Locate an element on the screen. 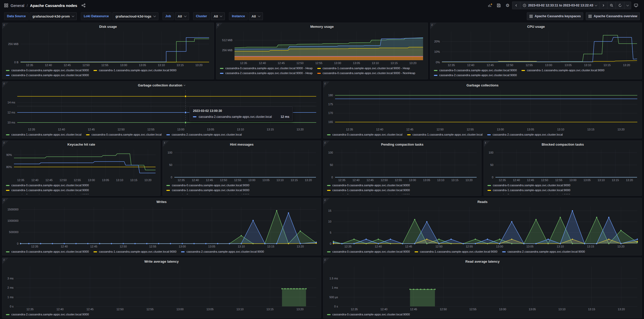  panel-title: Memory usage is located at coordinates (322, 27).